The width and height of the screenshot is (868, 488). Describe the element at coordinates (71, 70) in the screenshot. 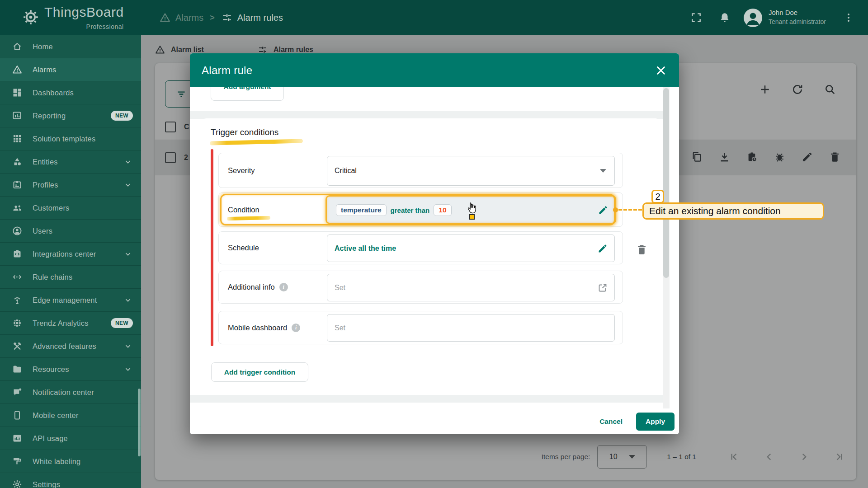

I see `sidebar-item-alarms: Alarms` at that location.